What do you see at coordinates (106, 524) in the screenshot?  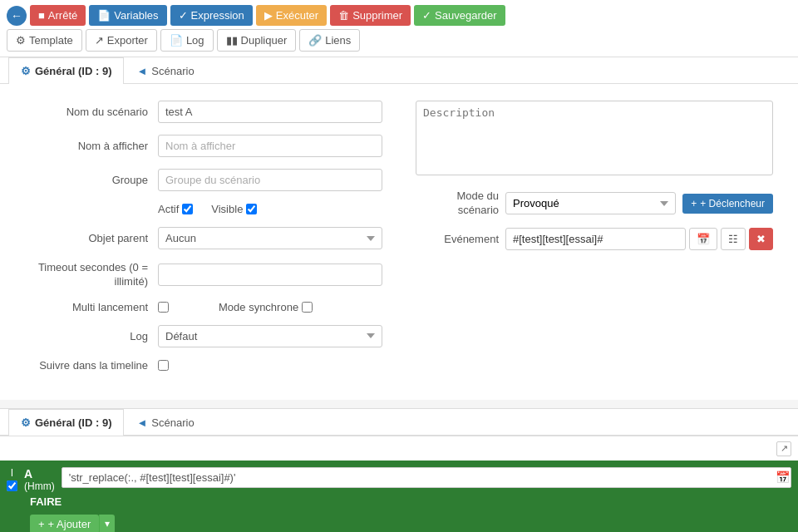 I see `ajouter-caret-button: ▾` at bounding box center [106, 524].